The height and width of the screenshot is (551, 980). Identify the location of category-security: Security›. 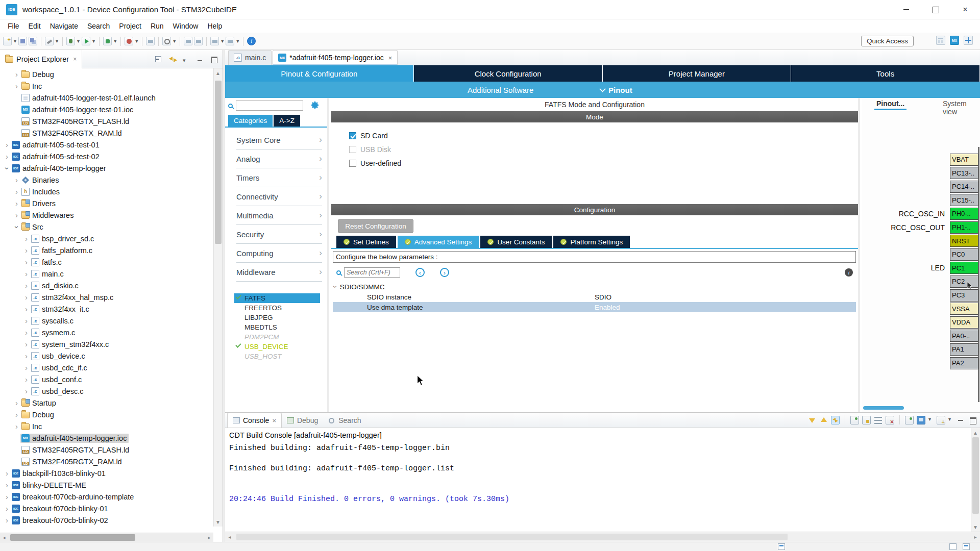
(279, 235).